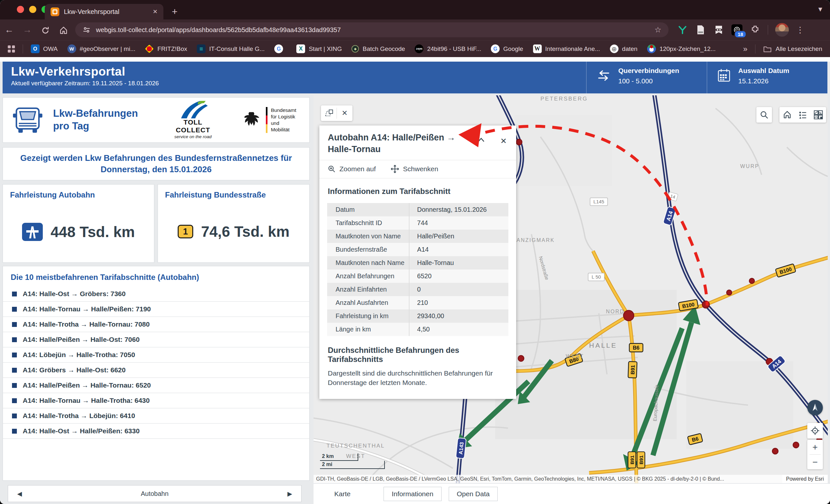 This screenshot has height=504, width=830. I want to click on card-title: Lkw-Befahrungen pro Tag, so click(105, 120).